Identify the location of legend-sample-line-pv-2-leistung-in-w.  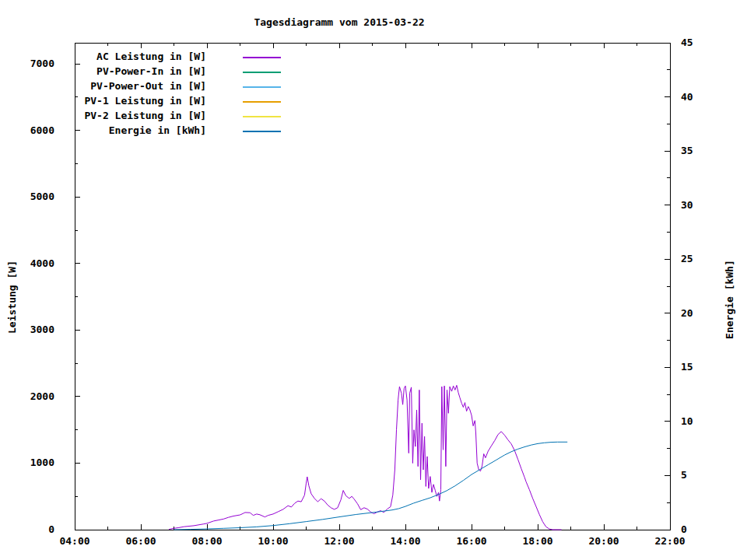
(261, 117).